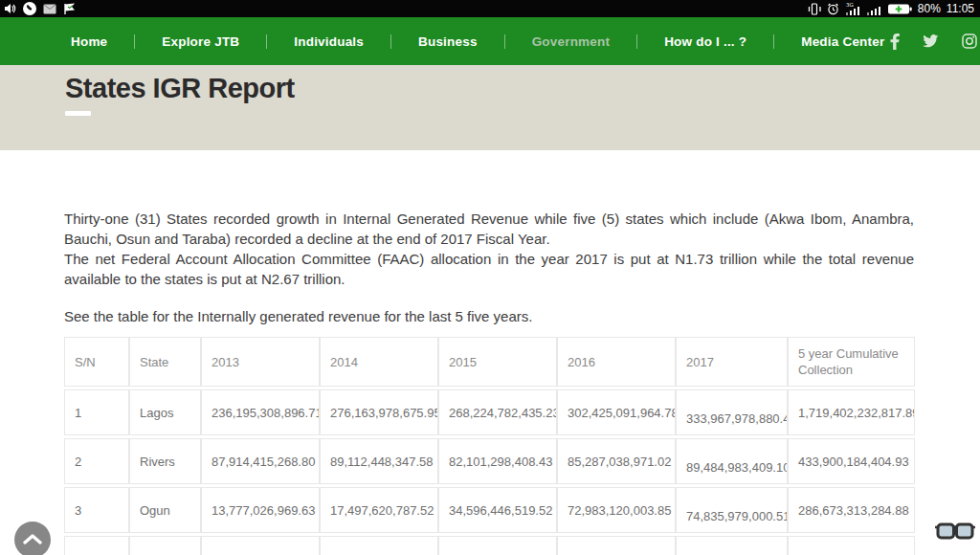  I want to click on value-cell: 273,836,932,207.88, so click(852, 545).